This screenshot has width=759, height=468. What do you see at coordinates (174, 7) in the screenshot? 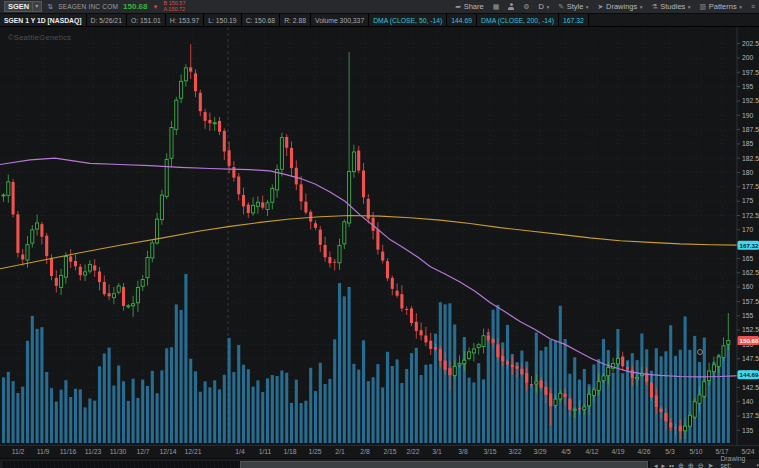
I see `bid-ask: B 150.57 A 150.72` at bounding box center [174, 7].